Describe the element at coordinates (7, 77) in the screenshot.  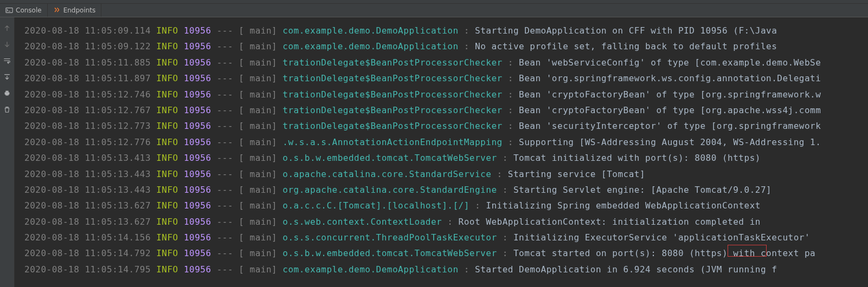
I see `scroll-to-end-icon` at that location.